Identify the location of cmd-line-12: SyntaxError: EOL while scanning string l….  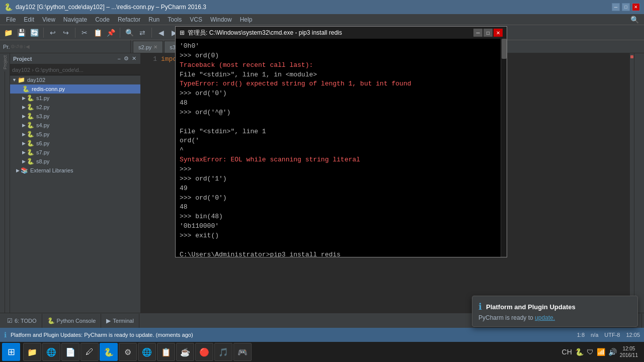
(338, 160).